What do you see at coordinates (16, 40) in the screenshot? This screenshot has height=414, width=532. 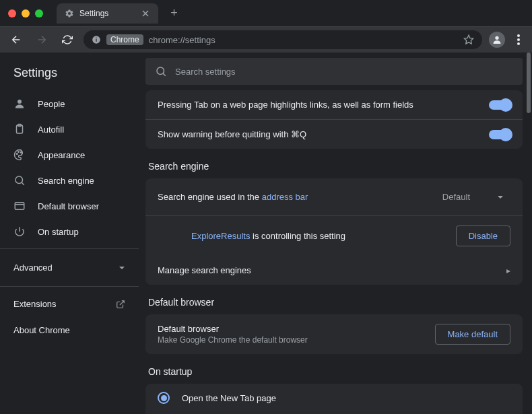 I see `back-button` at bounding box center [16, 40].